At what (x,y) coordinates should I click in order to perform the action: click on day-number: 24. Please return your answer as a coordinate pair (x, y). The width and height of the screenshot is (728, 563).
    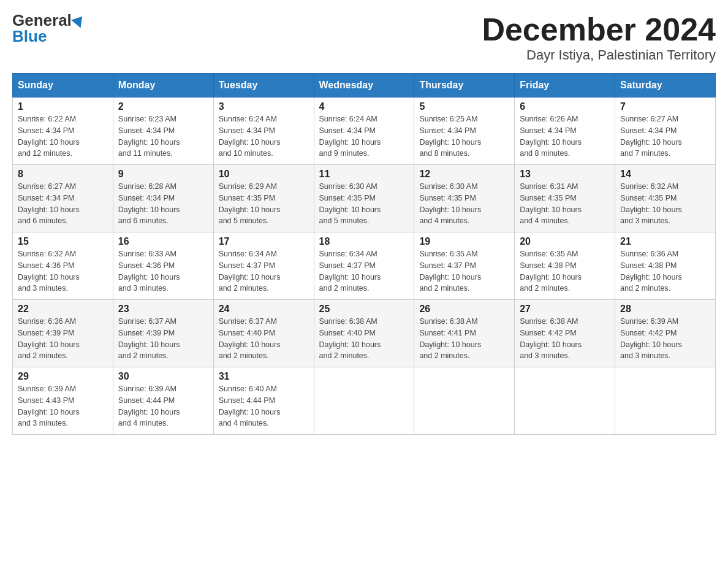
    Looking at the image, I should click on (264, 309).